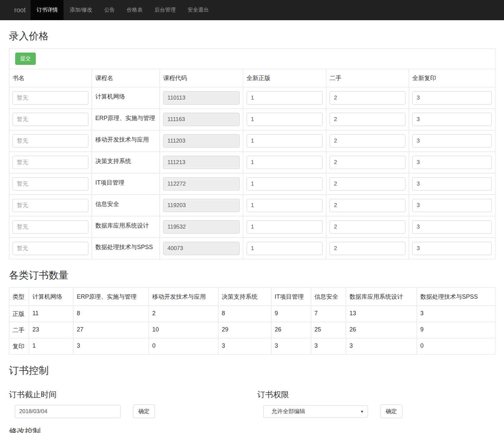  I want to click on quantity-table-row: 二手232710292625269, so click(252, 330).